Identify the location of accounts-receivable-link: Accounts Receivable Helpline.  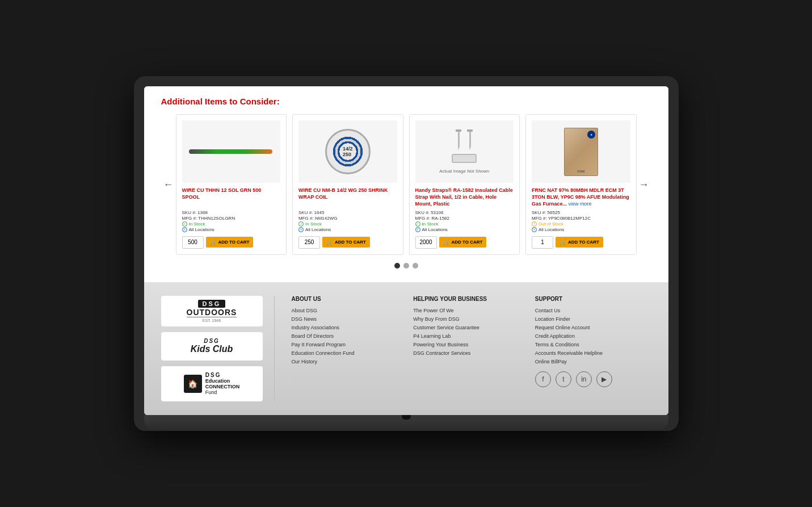
(590, 353).